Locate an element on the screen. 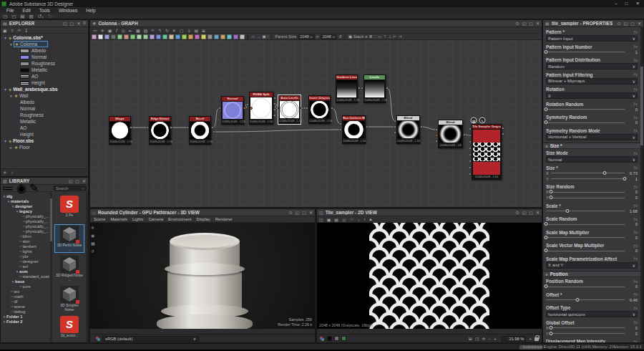 This screenshot has width=644, height=351. close-button: ✕ is located at coordinates (638, 4).